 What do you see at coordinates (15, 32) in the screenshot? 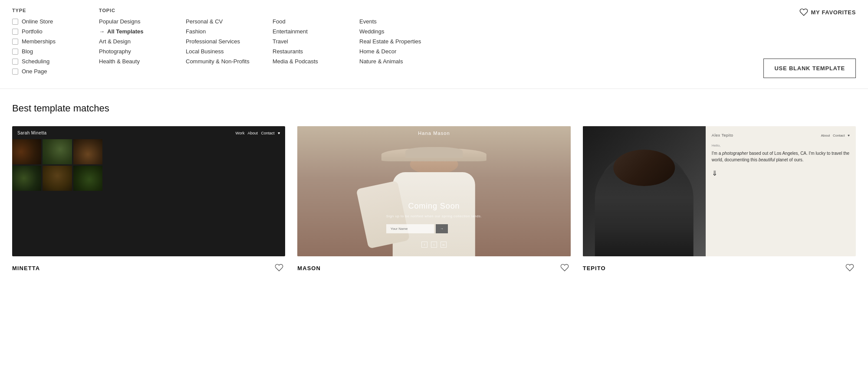
I see `portfolio-checkbox` at bounding box center [15, 32].